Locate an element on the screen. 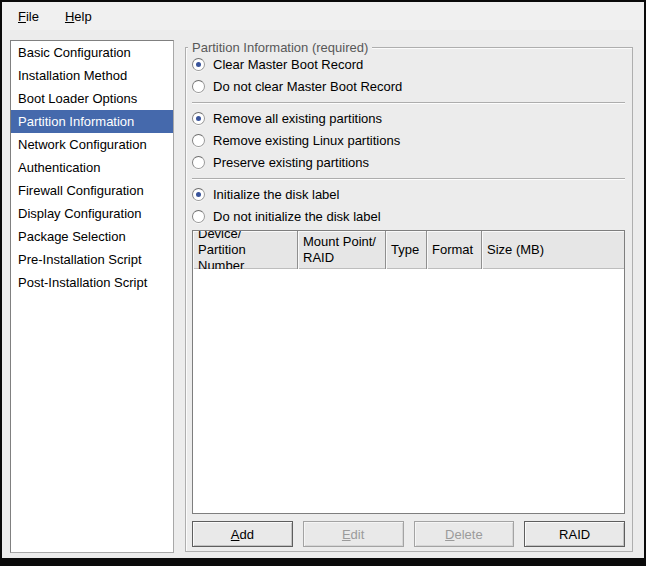  radio-initialize-disk-label: Initialize the disk label is located at coordinates (408, 195).